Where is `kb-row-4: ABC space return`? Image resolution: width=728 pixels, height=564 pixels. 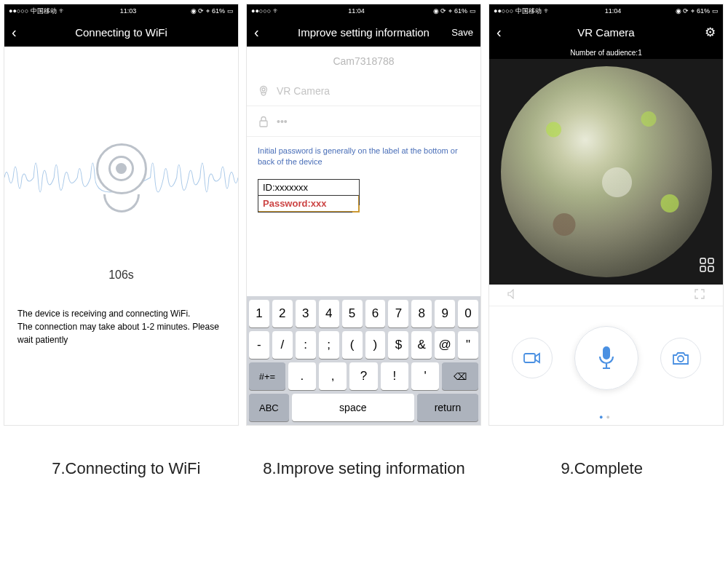 kb-row-4: ABC space return is located at coordinates (364, 408).